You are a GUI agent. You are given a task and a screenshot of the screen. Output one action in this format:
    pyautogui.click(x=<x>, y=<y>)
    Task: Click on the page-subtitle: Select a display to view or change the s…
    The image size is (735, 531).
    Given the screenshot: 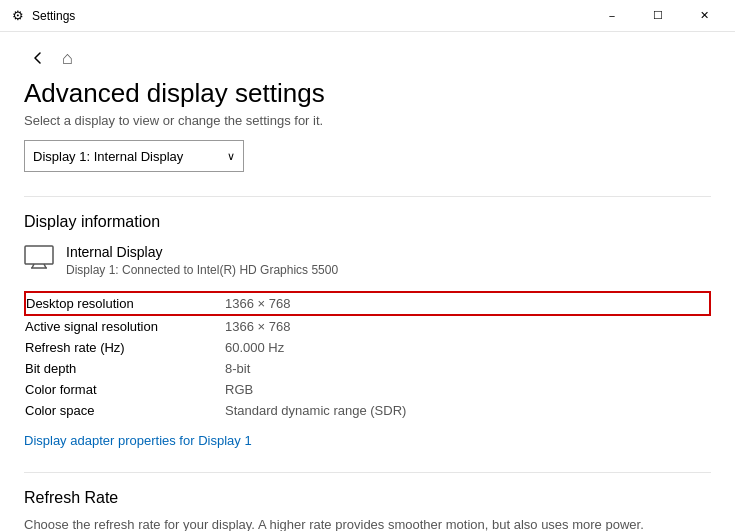 What is the action you would take?
    pyautogui.click(x=368, y=120)
    